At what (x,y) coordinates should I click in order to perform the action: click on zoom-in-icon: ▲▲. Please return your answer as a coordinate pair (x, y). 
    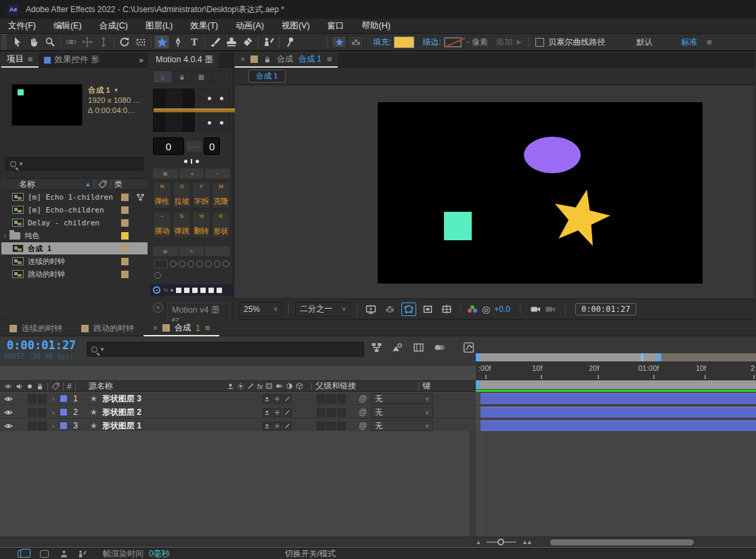
    Looking at the image, I should click on (527, 542).